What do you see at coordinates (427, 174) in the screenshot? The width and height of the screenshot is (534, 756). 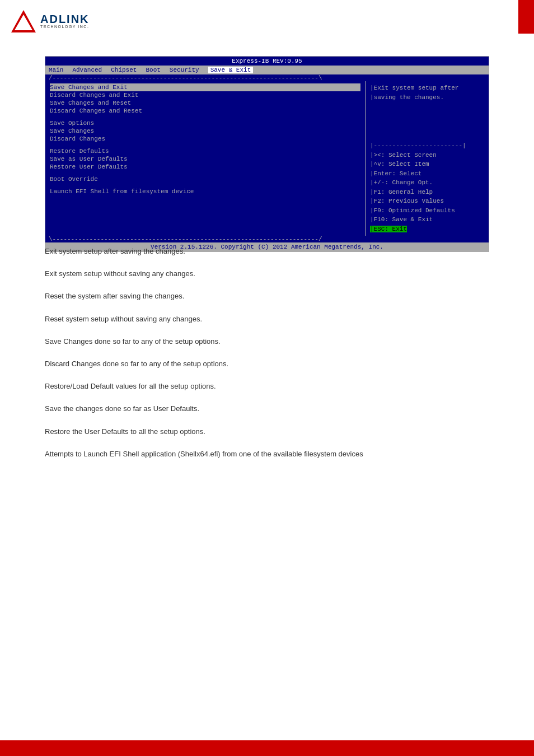 I see `hint-key3: |Enter: Select` at bounding box center [427, 174].